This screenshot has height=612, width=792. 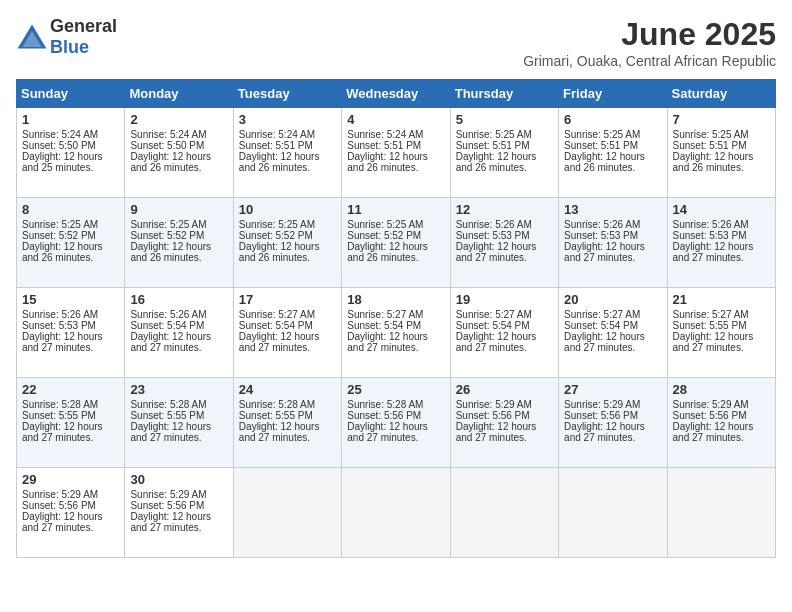 What do you see at coordinates (396, 210) in the screenshot?
I see `day-number: 11` at bounding box center [396, 210].